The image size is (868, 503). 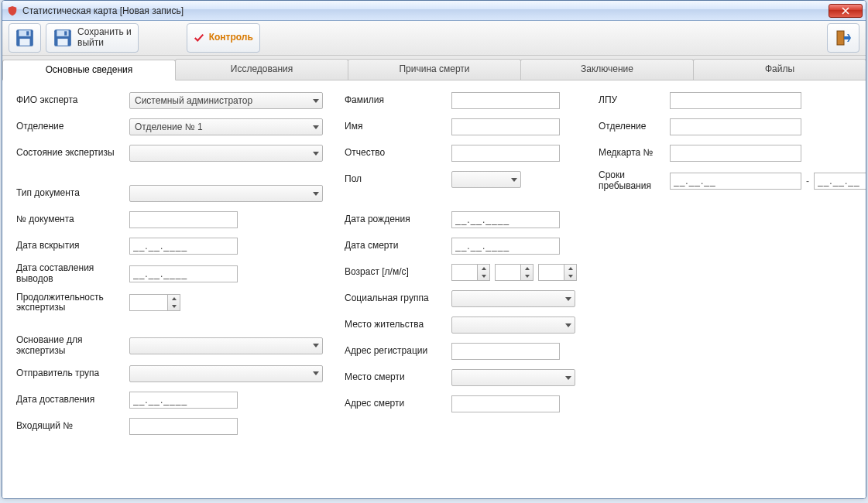 I want to click on check-icon, so click(x=199, y=38).